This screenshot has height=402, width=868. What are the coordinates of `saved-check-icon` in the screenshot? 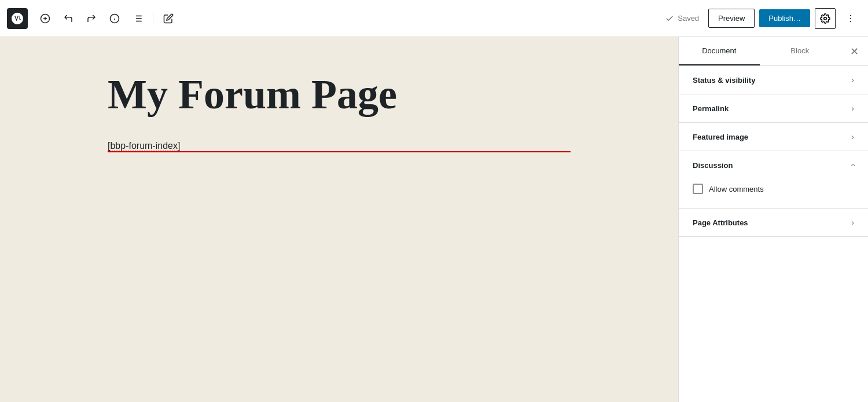 It's located at (670, 19).